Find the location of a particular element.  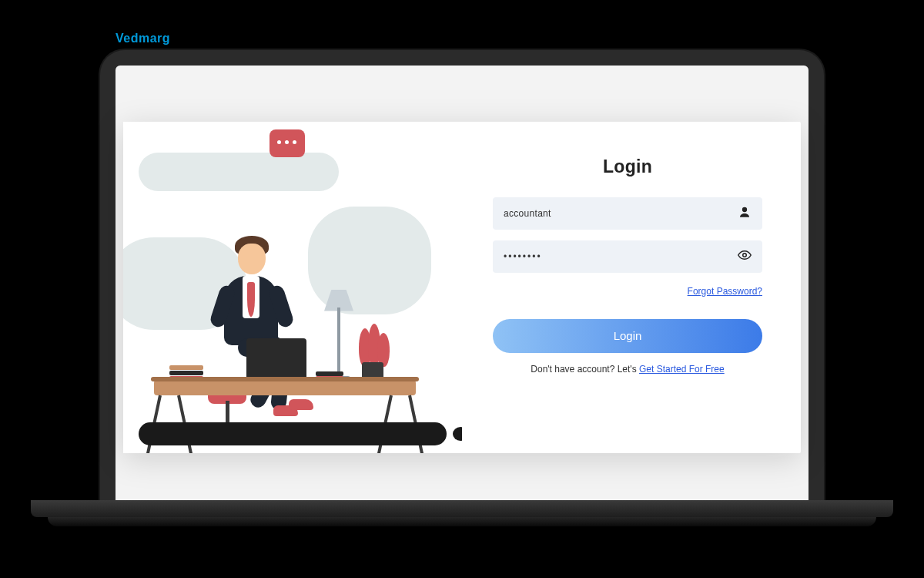

password-field-wrap is located at coordinates (628, 257).